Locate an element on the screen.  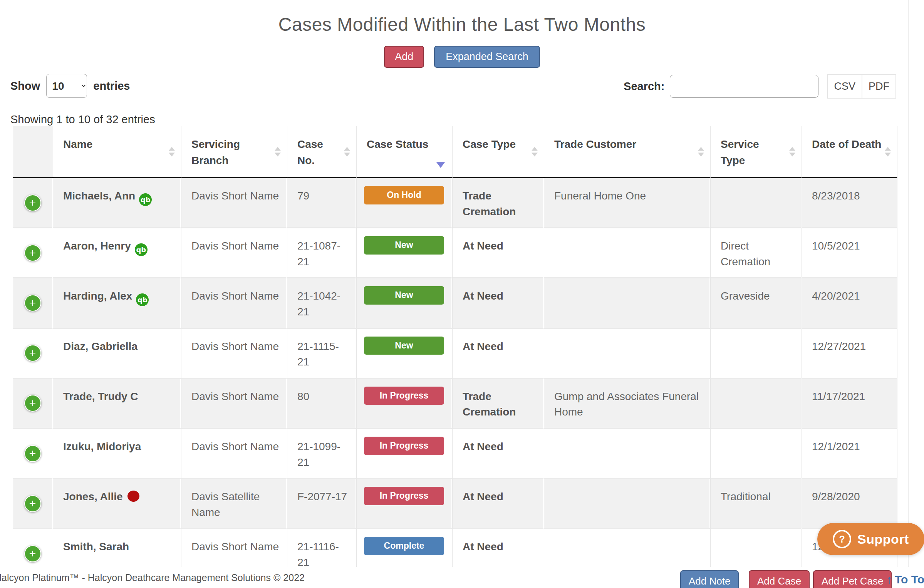
search-input is located at coordinates (744, 86).